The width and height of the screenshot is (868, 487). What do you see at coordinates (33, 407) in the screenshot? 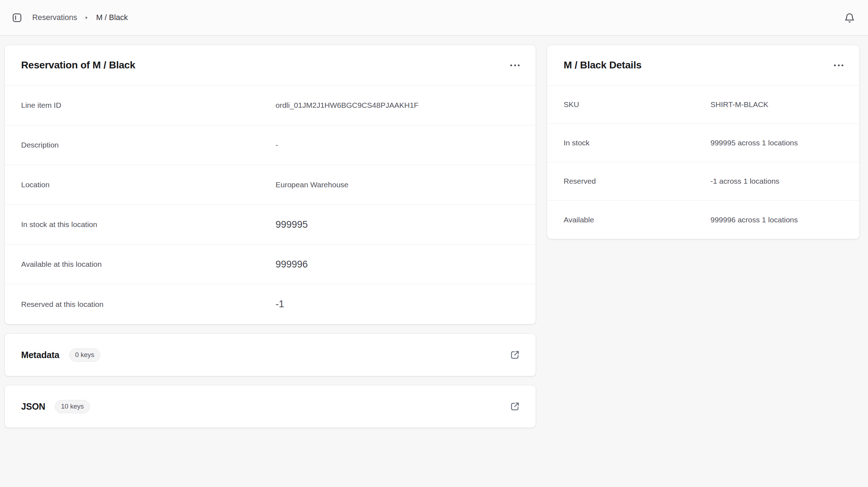
I see `json-title: JSON` at bounding box center [33, 407].